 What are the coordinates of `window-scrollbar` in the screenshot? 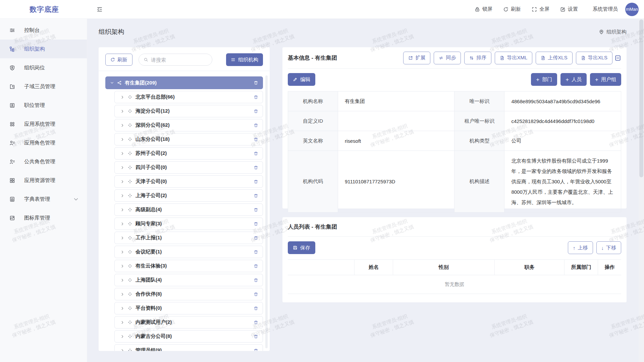 It's located at (641, 190).